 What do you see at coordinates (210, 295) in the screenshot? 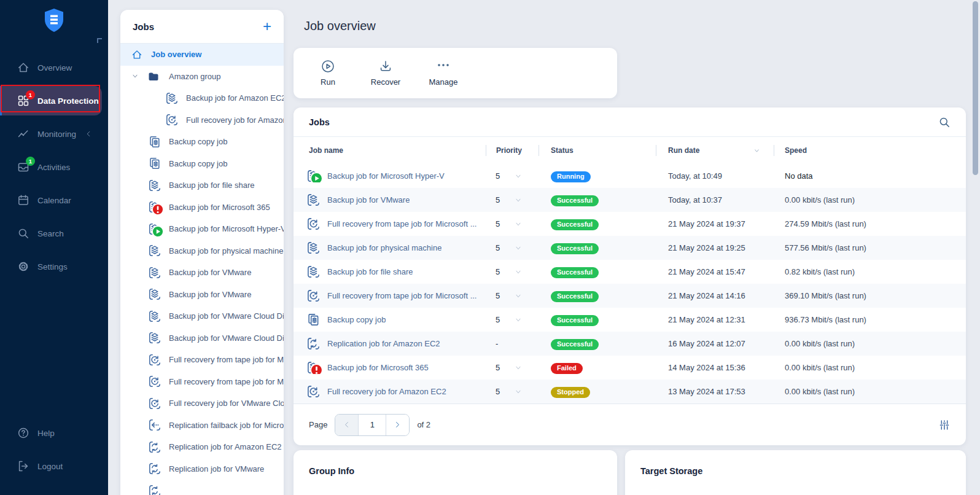
I see `tree-item-label: Backup job for VMware` at bounding box center [210, 295].